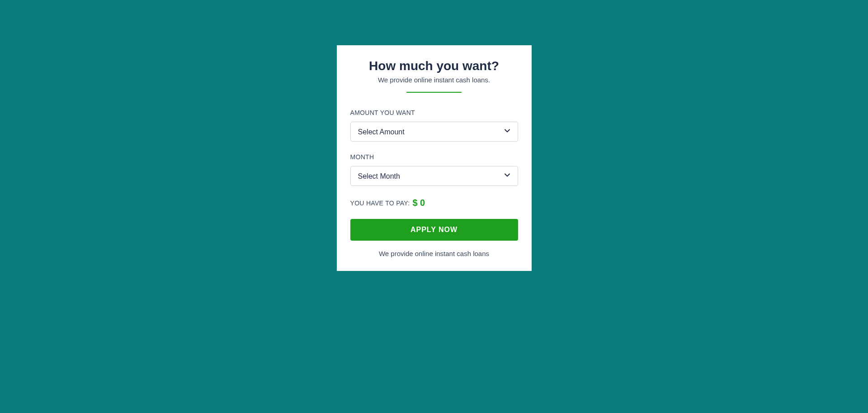 Image resolution: width=868 pixels, height=413 pixels. I want to click on amount-label: AMOUNT YOU WANT, so click(434, 113).